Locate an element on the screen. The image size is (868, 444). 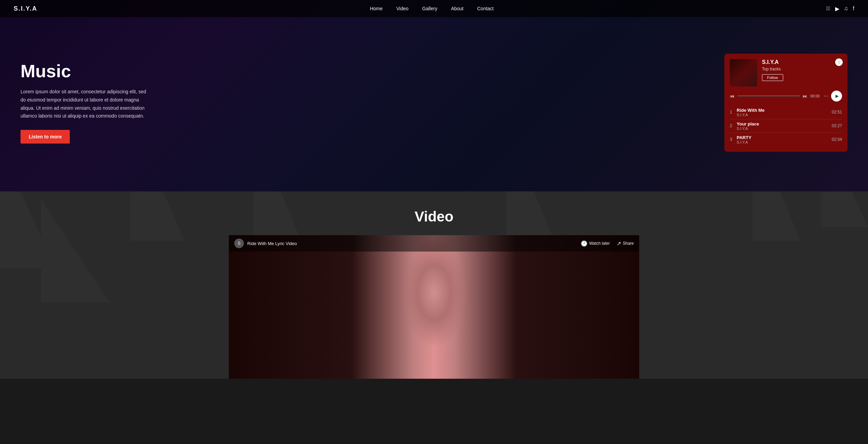
follow-button: Follow is located at coordinates (773, 78).